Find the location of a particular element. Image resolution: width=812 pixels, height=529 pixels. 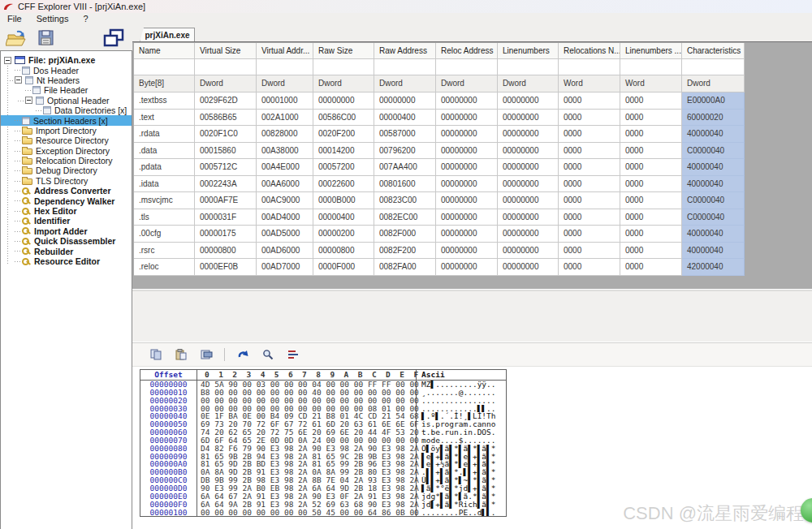

hex-ascii: ........PE..d▌▌. is located at coordinates (461, 513).